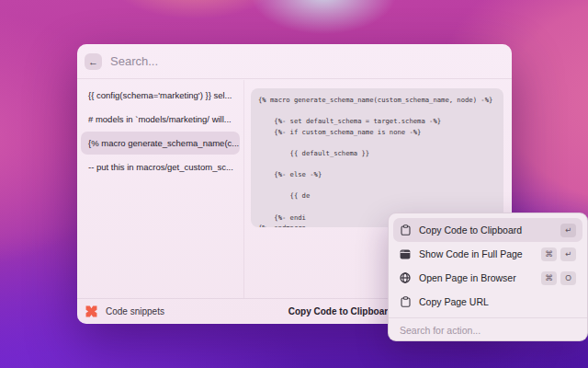  Describe the element at coordinates (160, 96) in the screenshot. I see `list-item: {{ config(schema='marketing') }} sel...` at that location.